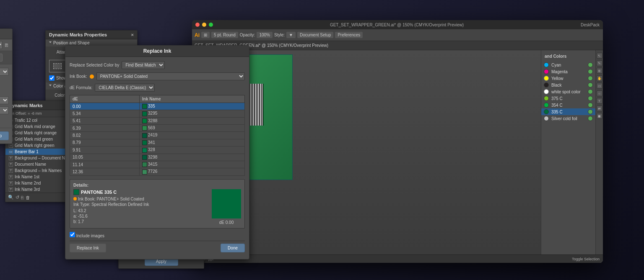 The height and width of the screenshot is (280, 644). What do you see at coordinates (157, 235) in the screenshot?
I see `include-images-row: Include images` at bounding box center [157, 235].